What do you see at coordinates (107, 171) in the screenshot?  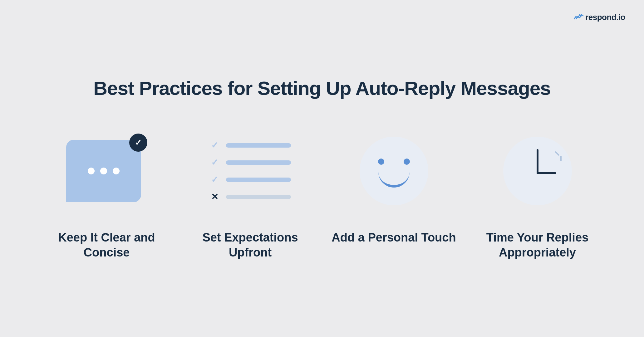 I see `icon-area-chat: ✓` at bounding box center [107, 171].